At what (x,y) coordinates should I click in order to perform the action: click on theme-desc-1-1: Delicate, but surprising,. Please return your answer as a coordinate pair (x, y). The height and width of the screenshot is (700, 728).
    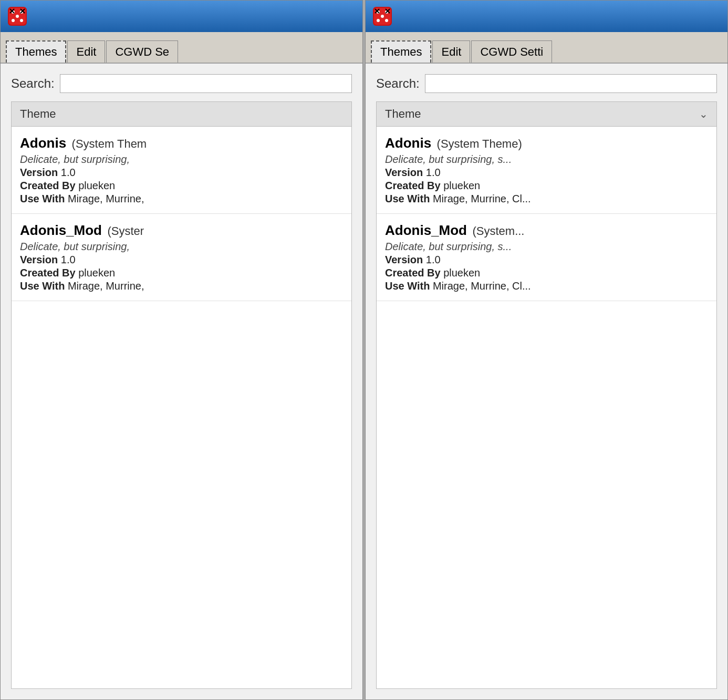
    Looking at the image, I should click on (182, 160).